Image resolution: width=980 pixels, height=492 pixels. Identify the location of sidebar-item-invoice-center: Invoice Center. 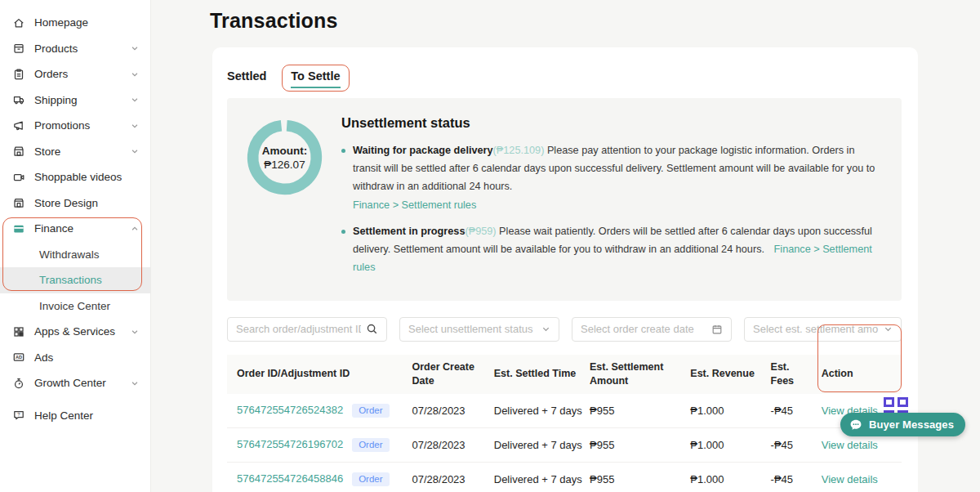
(75, 306).